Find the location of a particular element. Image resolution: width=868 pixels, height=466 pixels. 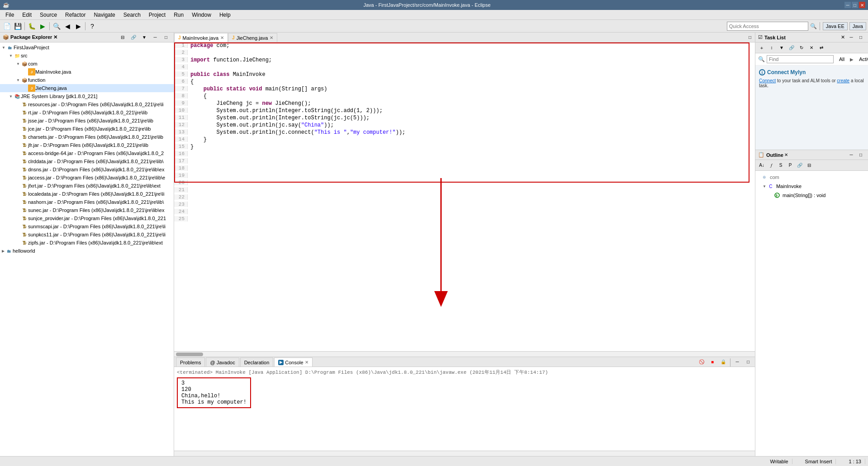

connect-link: Connect is located at coordinates (767, 80).